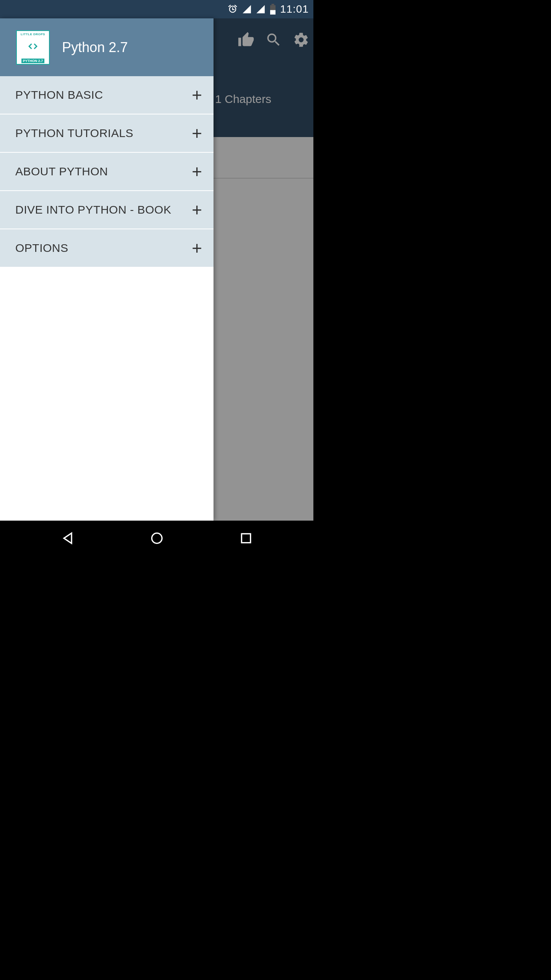 The height and width of the screenshot is (980, 551). Describe the element at coordinates (107, 248) in the screenshot. I see `drawer-item-options: OPTIONS +` at that location.